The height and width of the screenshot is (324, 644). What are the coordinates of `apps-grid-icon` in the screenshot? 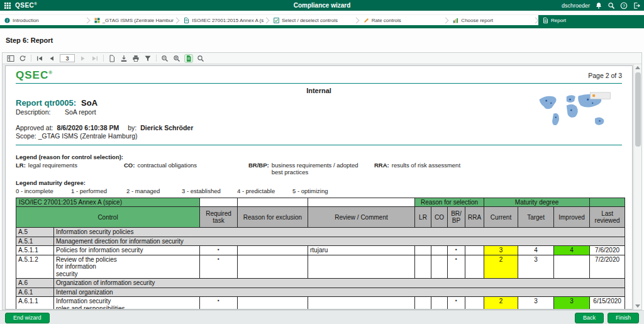 It's located at (8, 6).